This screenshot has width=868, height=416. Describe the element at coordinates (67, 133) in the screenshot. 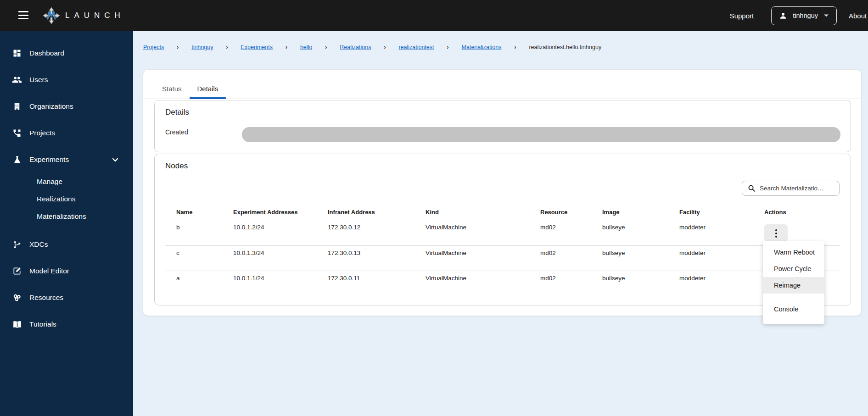

I see `sidebar-item-projects: Projects` at that location.